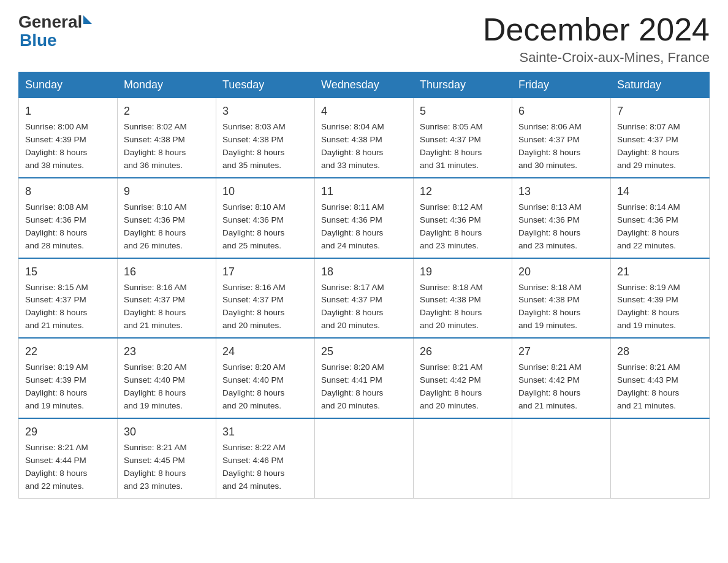 This screenshot has width=728, height=563. What do you see at coordinates (561, 272) in the screenshot?
I see `day-number: 20` at bounding box center [561, 272].